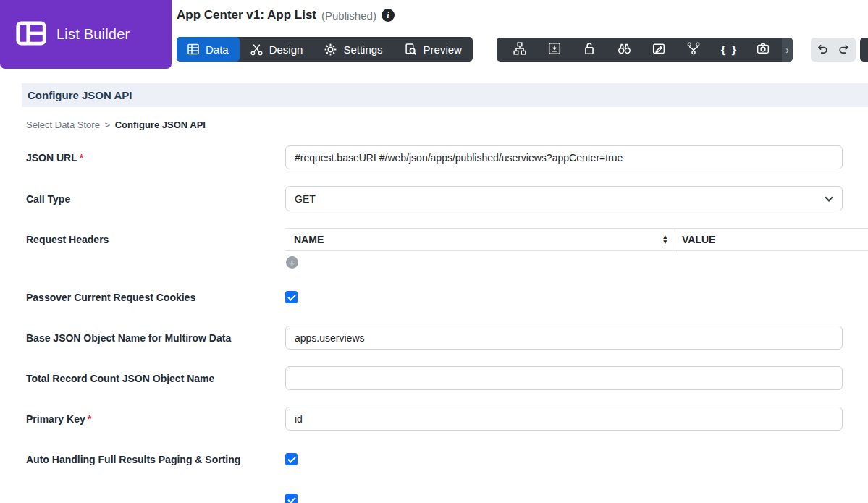  I want to click on sitemap-icon, so click(520, 50).